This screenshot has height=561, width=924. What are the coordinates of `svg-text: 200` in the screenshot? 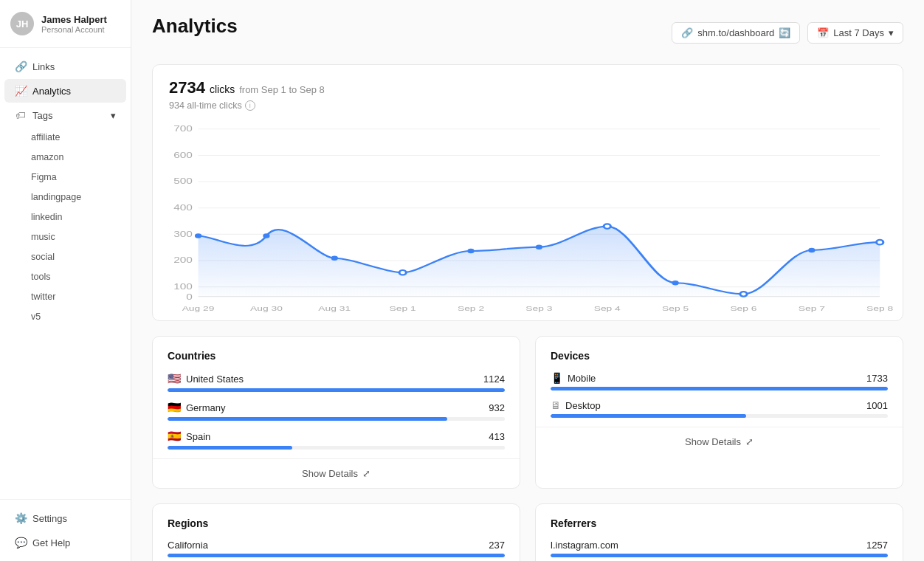 It's located at (183, 260).